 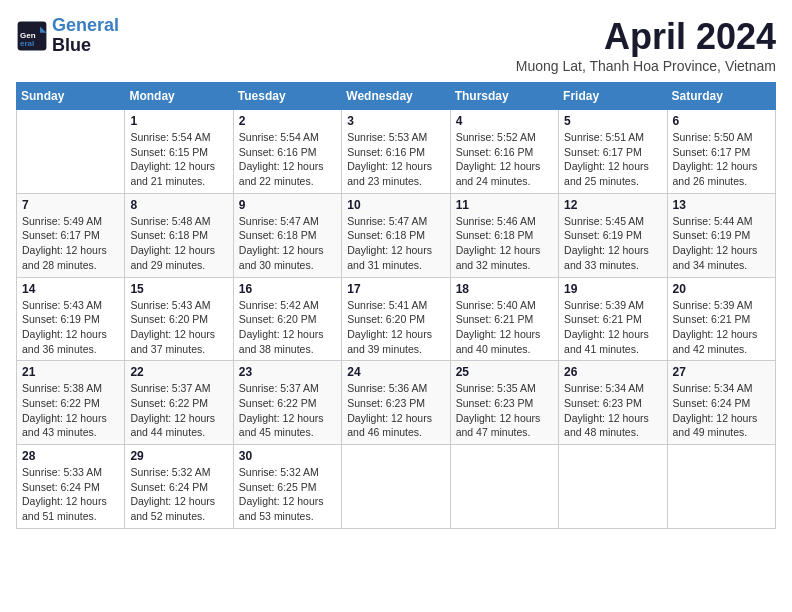 What do you see at coordinates (287, 96) in the screenshot?
I see `weekday-header-tuesday: Tuesday` at bounding box center [287, 96].